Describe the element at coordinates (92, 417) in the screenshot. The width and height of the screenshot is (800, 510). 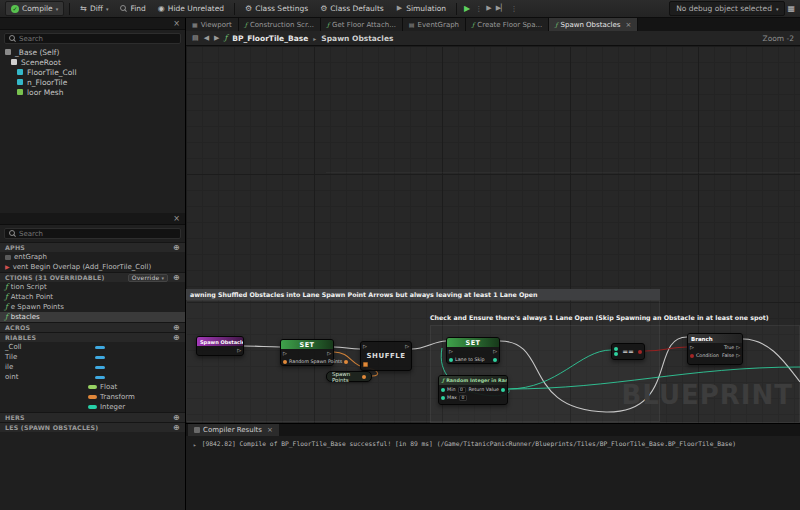
I see `section-event-dispatchers: HERS ⊕` at that location.